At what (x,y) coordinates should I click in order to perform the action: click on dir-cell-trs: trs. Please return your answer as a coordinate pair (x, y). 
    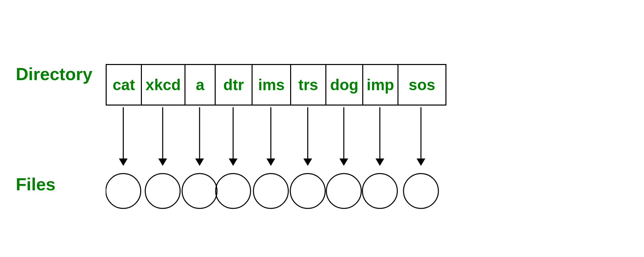
    Looking at the image, I should click on (309, 85).